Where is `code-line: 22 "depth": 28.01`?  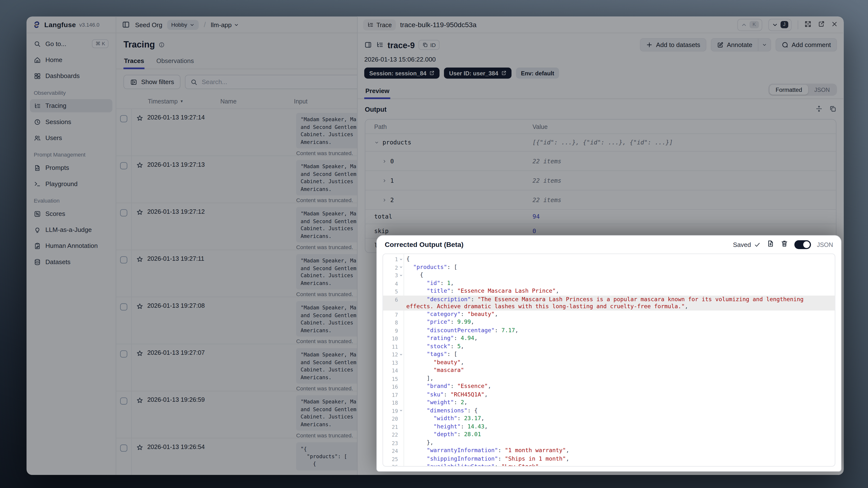
code-line: 22 "depth": 28.01 is located at coordinates (609, 435).